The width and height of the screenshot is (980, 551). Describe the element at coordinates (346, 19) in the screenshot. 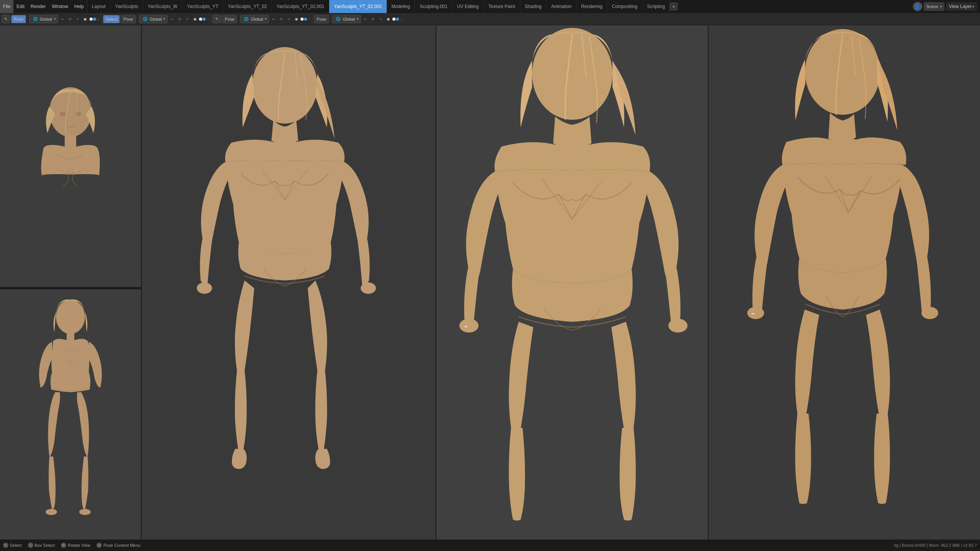

I see `transform-dropdown-4: 🌐 Global ▾` at that location.